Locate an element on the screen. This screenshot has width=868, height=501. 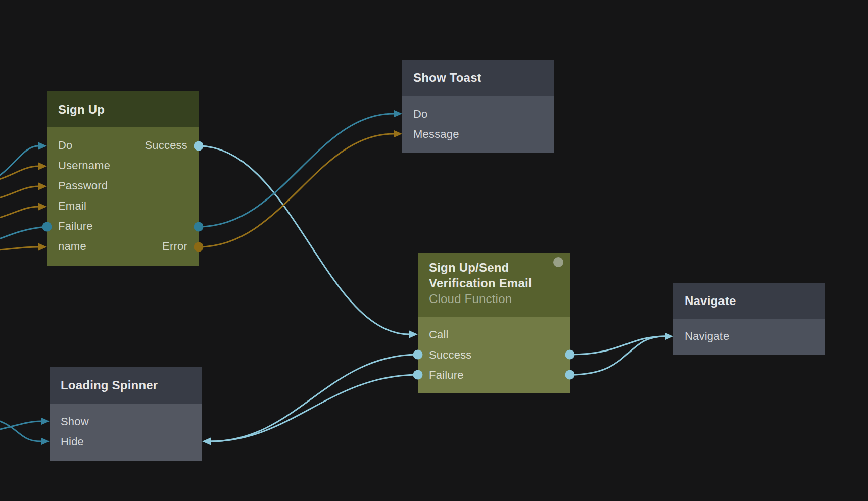
arrow-navigate-input is located at coordinates (669, 336).